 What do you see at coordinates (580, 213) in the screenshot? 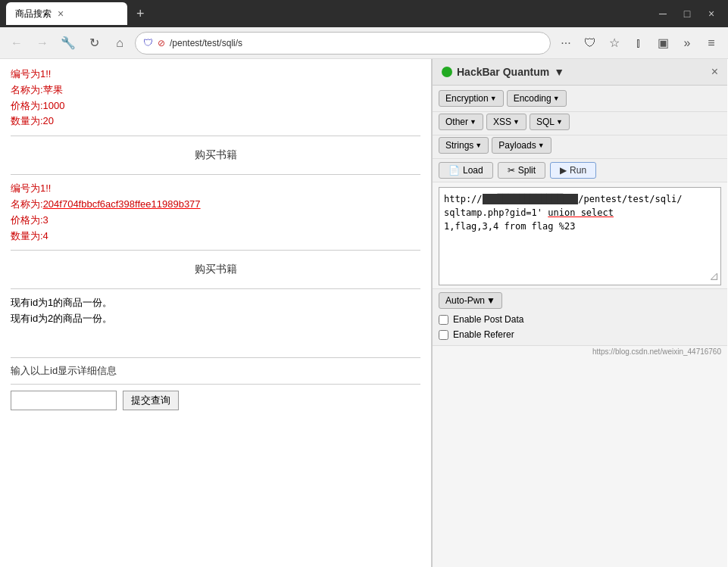
I see `url-union: union select` at bounding box center [580, 213].